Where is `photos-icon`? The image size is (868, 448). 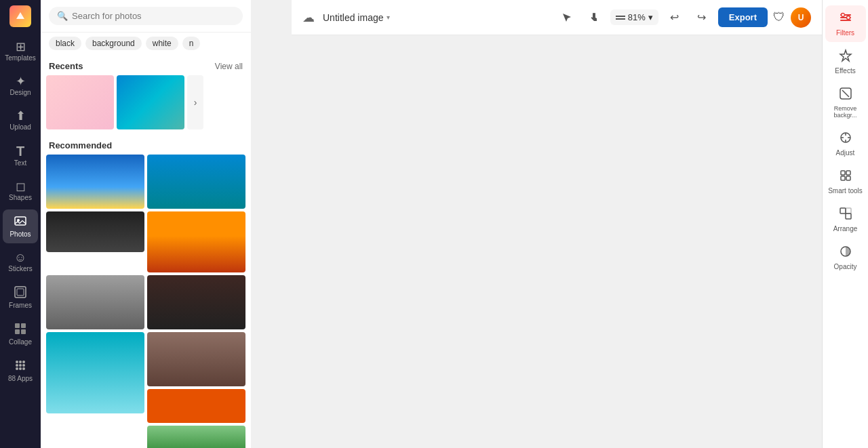
photos-icon is located at coordinates (20, 222).